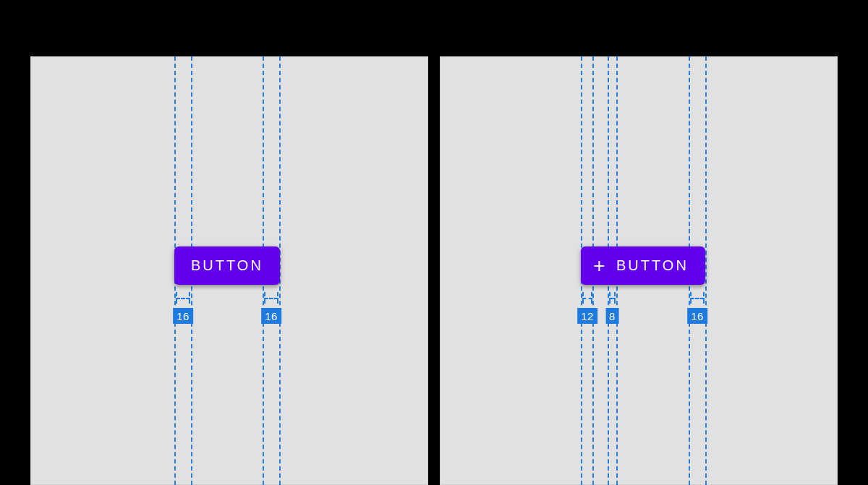 The height and width of the screenshot is (485, 868). Describe the element at coordinates (587, 308) in the screenshot. I see `padding-measure-left: 12` at that location.